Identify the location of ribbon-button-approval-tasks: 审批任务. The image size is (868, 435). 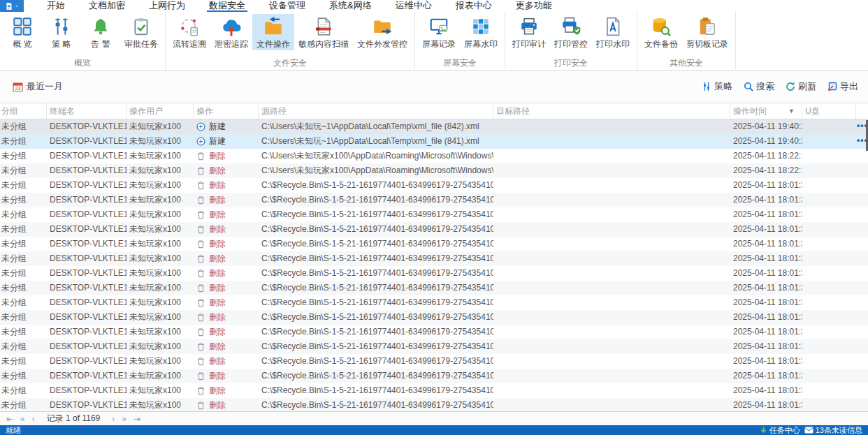
(141, 32).